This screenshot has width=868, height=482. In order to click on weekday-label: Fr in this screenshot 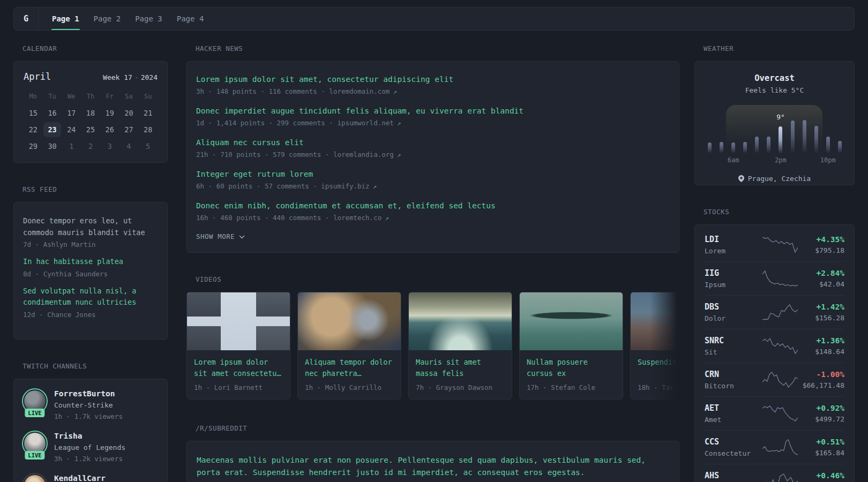, I will do `click(110, 97)`.